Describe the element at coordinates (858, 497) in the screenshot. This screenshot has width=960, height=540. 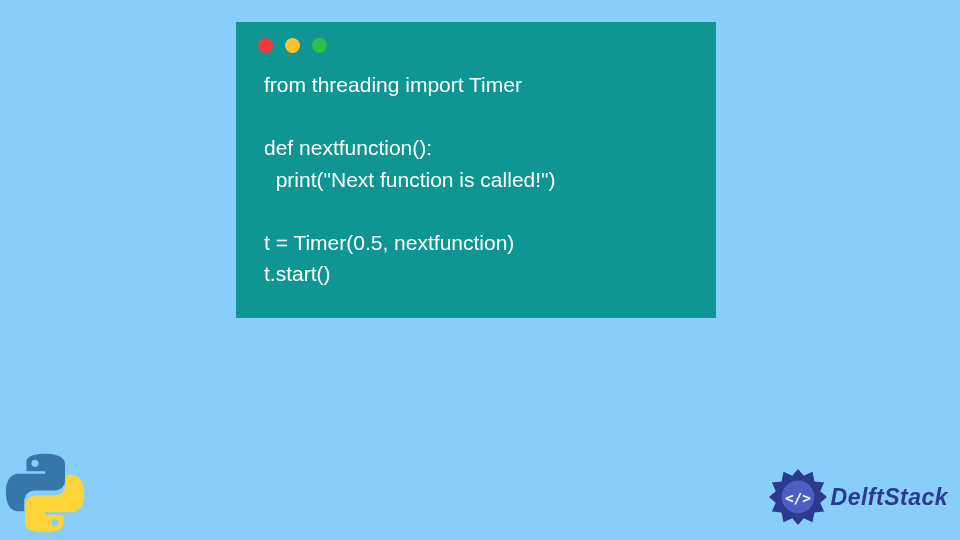
I see `delftstack-logo: </> DelftStack` at that location.